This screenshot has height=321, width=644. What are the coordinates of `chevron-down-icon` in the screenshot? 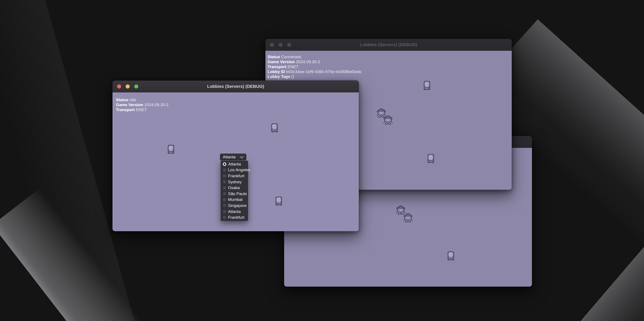 It's located at (242, 156).